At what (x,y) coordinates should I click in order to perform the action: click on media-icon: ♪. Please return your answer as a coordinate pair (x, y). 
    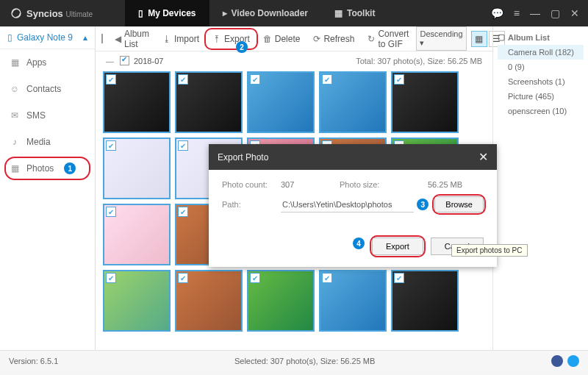
    Looking at the image, I should click on (15, 142).